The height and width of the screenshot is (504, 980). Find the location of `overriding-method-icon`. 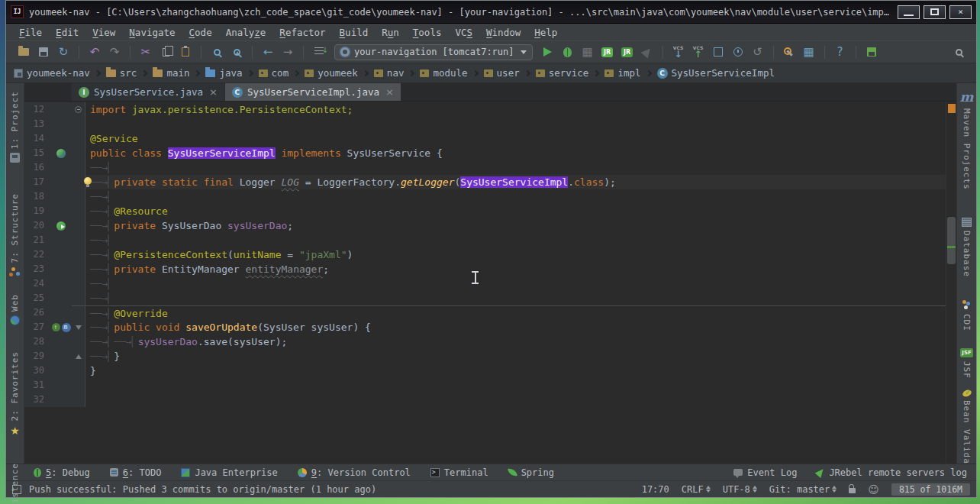

overriding-method-icon is located at coordinates (56, 327).